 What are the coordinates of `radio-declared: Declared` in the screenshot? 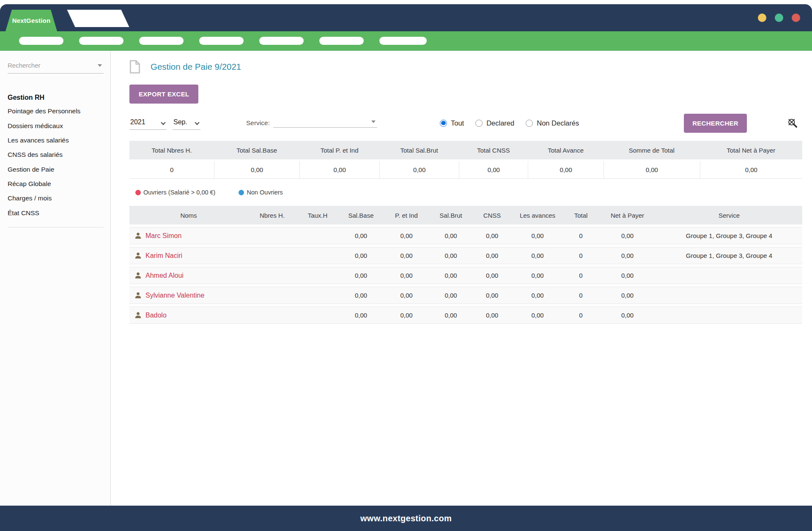 It's located at (495, 123).